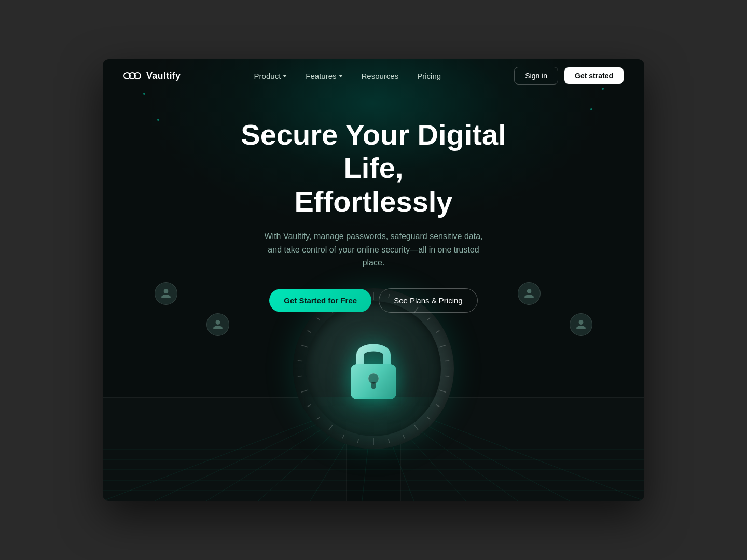  What do you see at coordinates (428, 301) in the screenshot?
I see `see-plans-button: See Plans & Pricing` at bounding box center [428, 301].